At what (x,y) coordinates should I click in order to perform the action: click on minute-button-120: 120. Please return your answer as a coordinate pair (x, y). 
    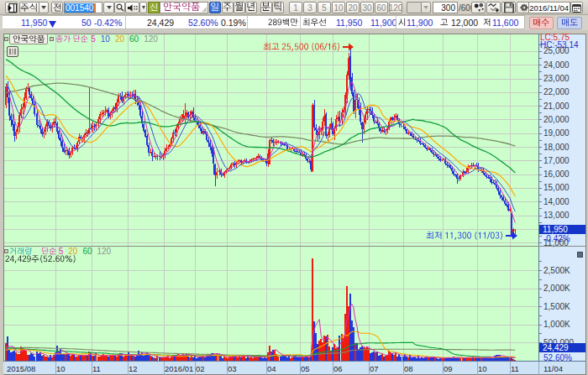
    Looking at the image, I should click on (396, 8).